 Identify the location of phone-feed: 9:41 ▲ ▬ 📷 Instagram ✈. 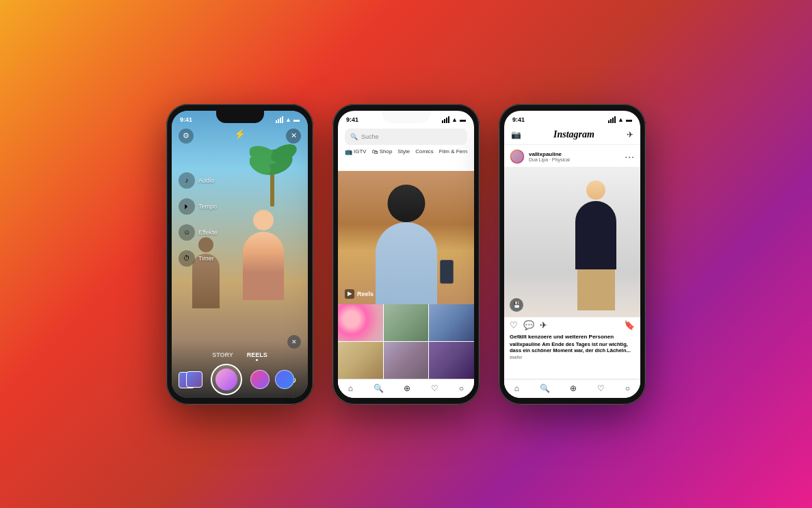
(572, 254).